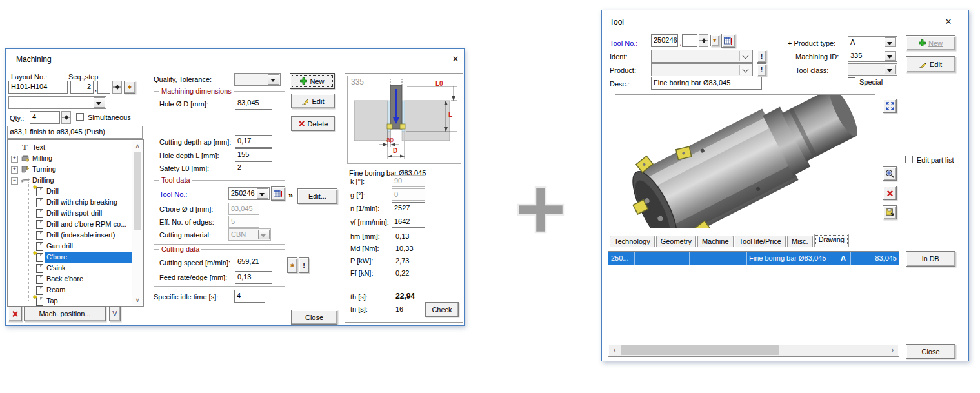  What do you see at coordinates (832, 240) in the screenshot?
I see `tab-drawing: Drawing` at bounding box center [832, 240].